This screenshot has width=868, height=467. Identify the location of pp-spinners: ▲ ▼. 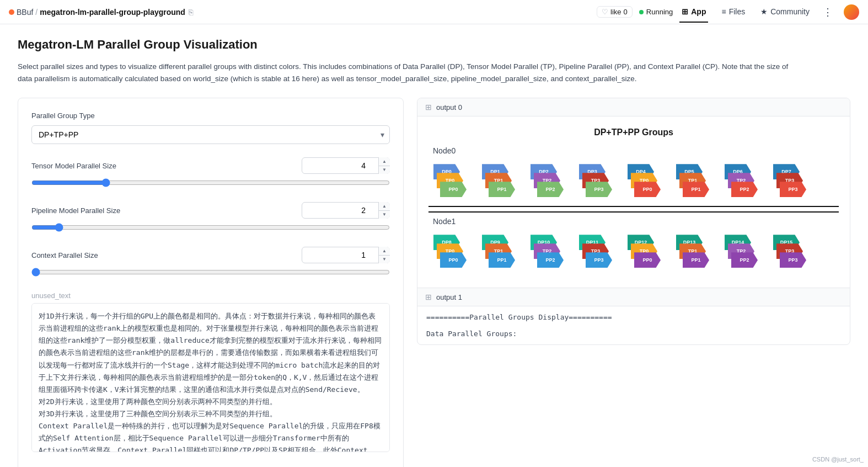
(384, 210).